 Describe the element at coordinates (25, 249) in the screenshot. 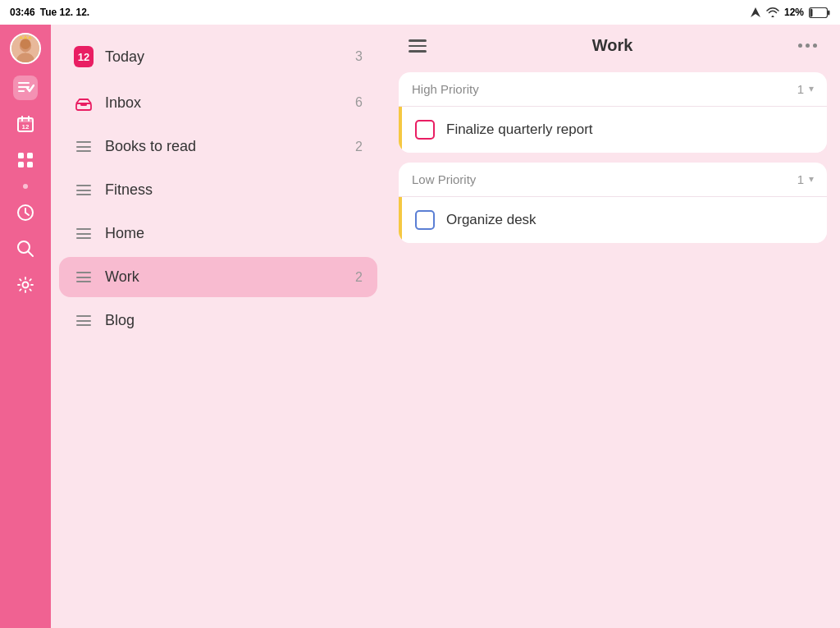

I see `search-icon` at that location.